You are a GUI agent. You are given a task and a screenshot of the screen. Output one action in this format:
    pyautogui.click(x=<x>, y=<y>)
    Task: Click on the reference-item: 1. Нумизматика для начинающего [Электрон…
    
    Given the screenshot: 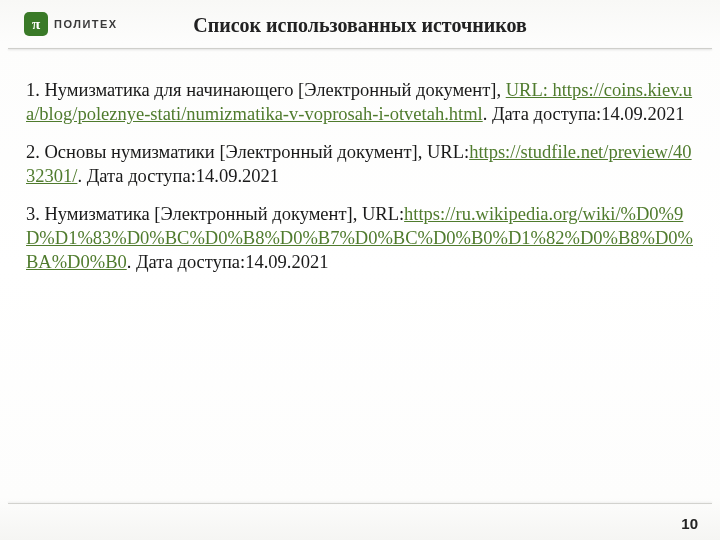 What is the action you would take?
    pyautogui.click(x=360, y=102)
    